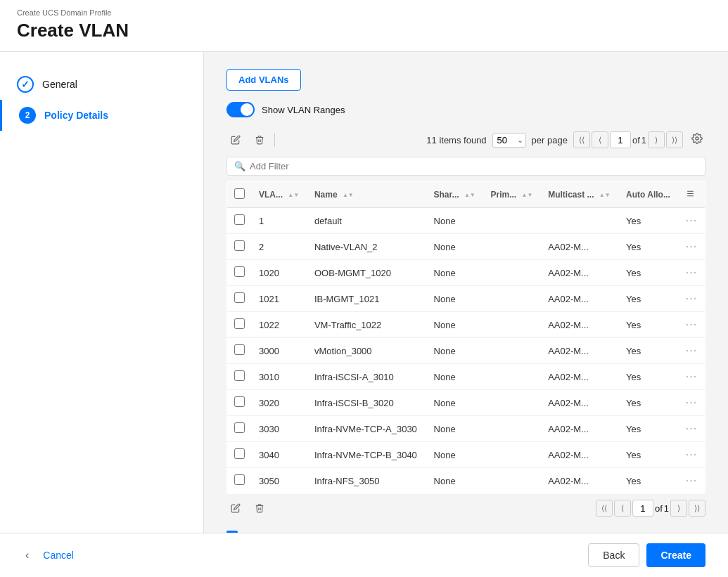 Image resolution: width=728 pixels, height=577 pixels. What do you see at coordinates (49, 555) in the screenshot?
I see `footer-left: ‹ Cancel` at bounding box center [49, 555].